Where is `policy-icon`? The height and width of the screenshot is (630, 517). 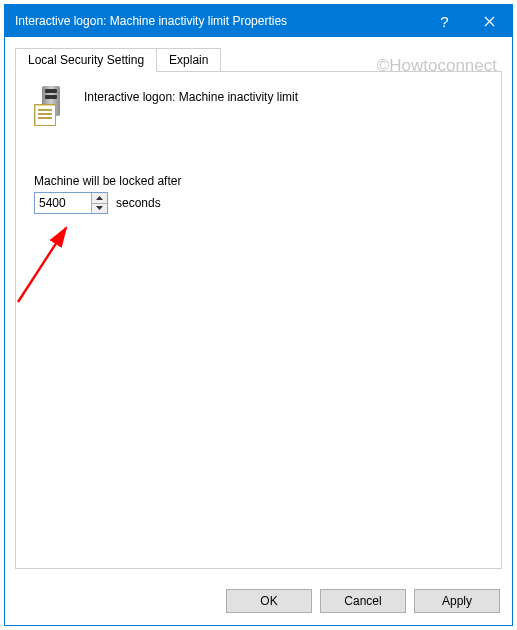
policy-icon is located at coordinates (52, 107).